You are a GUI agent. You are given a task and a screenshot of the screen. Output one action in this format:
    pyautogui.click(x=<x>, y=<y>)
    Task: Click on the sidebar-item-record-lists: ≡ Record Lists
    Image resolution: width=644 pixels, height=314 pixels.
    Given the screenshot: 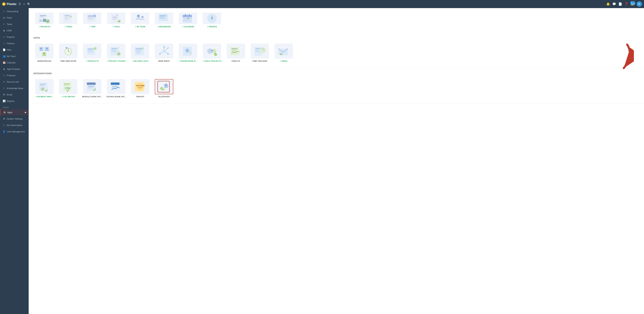 What is the action you would take?
    pyautogui.click(x=14, y=82)
    